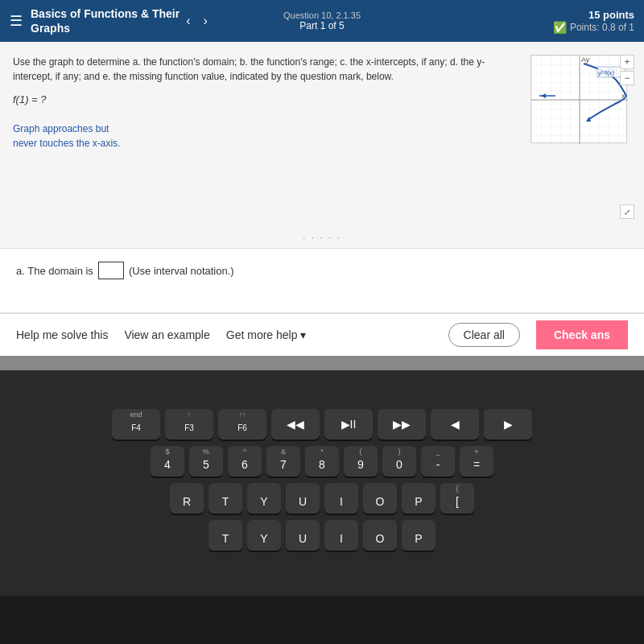  Describe the element at coordinates (627, 70) in the screenshot. I see `zoom-buttons: + −` at that location.